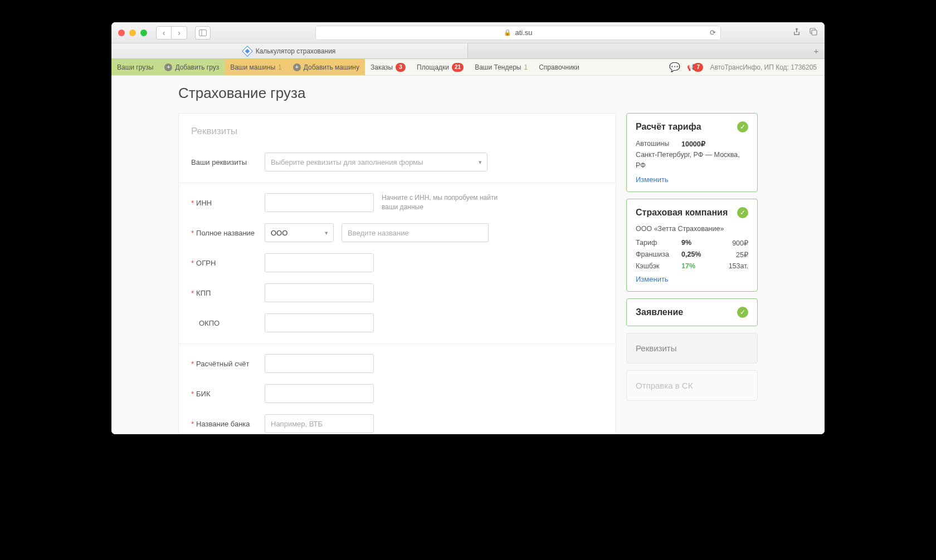  What do you see at coordinates (397, 263) in the screenshot?
I see `row-ogrn: *ОГРН` at bounding box center [397, 263].